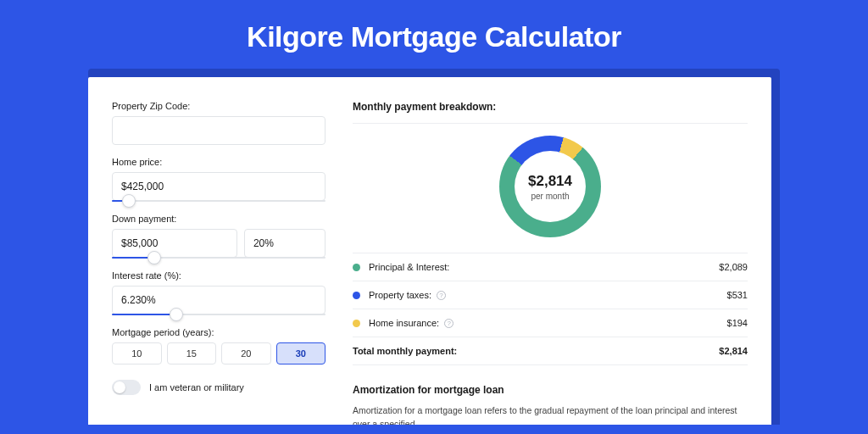 The image size is (868, 434). I want to click on rate-slider, so click(219, 314).